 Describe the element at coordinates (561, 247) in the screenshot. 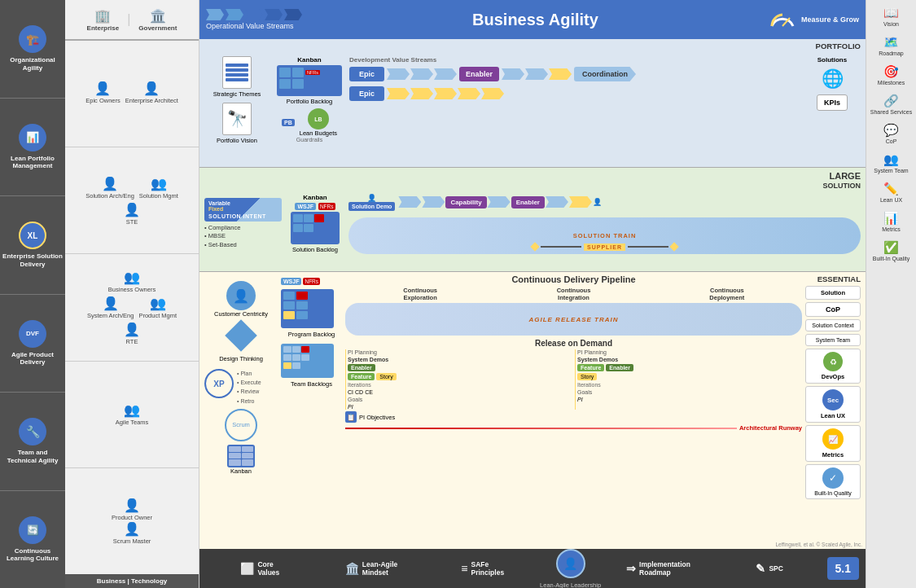

I see `supplier-connector` at that location.